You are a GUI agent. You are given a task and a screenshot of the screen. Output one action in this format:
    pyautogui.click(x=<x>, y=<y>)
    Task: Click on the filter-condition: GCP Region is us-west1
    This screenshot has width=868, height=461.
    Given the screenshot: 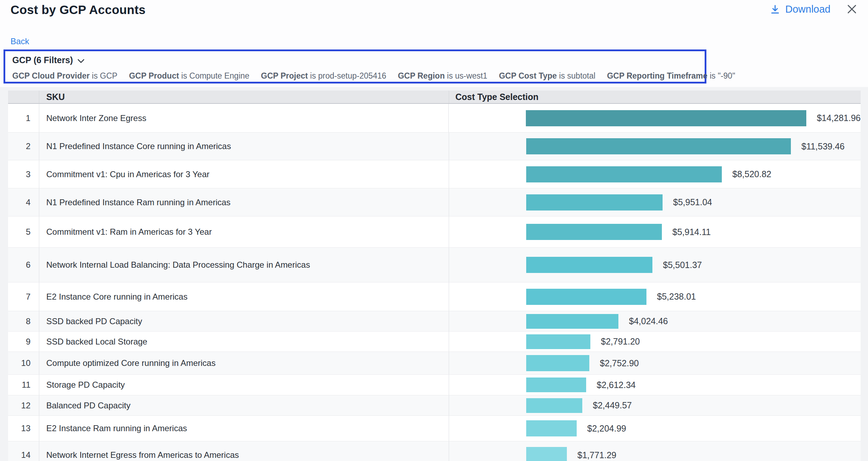 What is the action you would take?
    pyautogui.click(x=442, y=76)
    